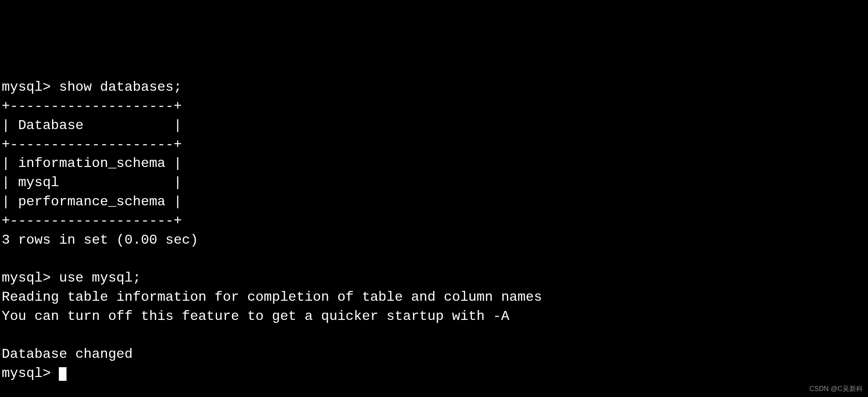 The height and width of the screenshot is (397, 868). Describe the element at coordinates (92, 164) in the screenshot. I see `table-row: | information_schema |` at that location.